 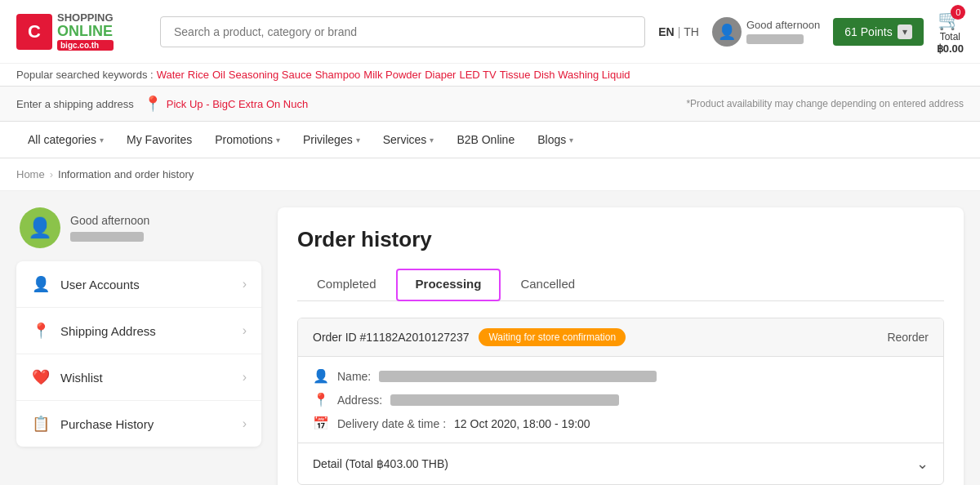 I want to click on sidebar-item-purchase-history-chevron: ›, so click(x=245, y=424).